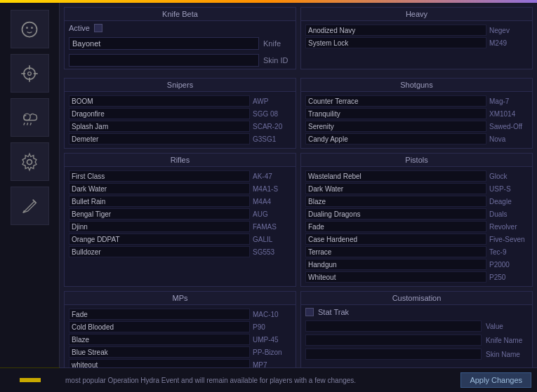  I want to click on knife-active-checkbox, so click(98, 28).